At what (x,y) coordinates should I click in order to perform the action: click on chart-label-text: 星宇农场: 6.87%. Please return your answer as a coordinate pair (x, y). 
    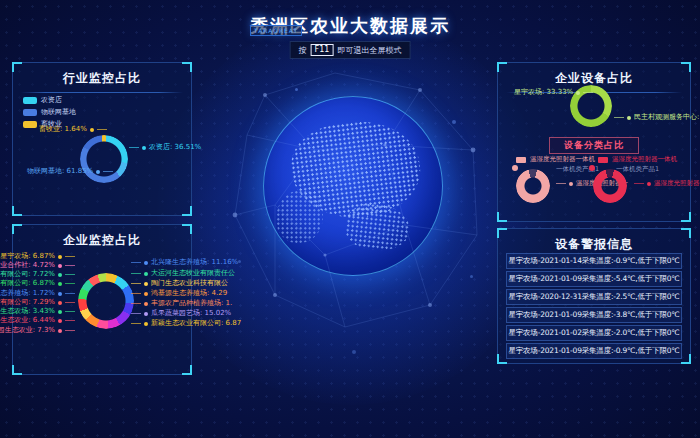
    Looking at the image, I should click on (28, 256).